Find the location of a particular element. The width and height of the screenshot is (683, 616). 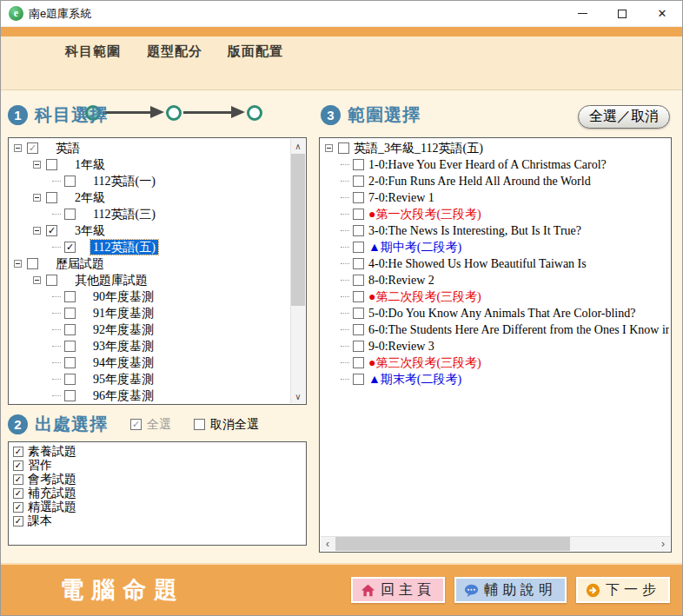

source-list-item: ✓精選試題 is located at coordinates (158, 507).